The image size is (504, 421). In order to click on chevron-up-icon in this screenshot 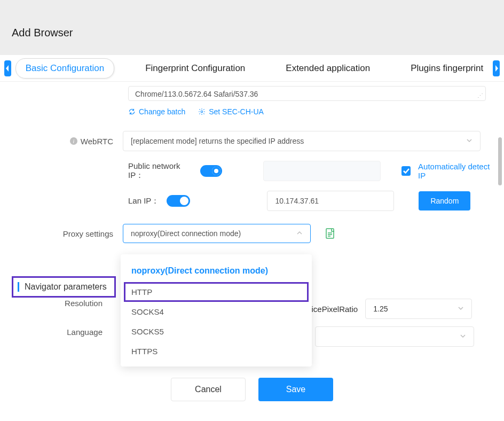, I will do `click(300, 233)`.